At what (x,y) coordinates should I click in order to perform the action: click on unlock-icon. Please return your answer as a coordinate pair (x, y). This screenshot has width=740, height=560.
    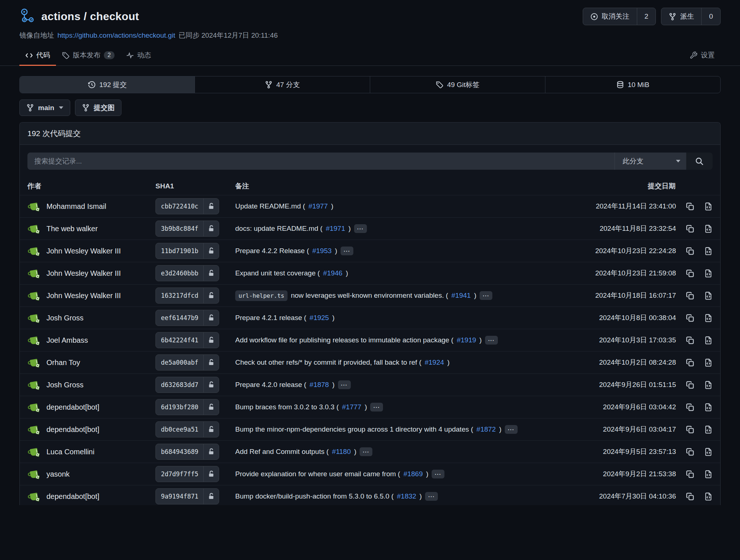
    Looking at the image, I should click on (211, 206).